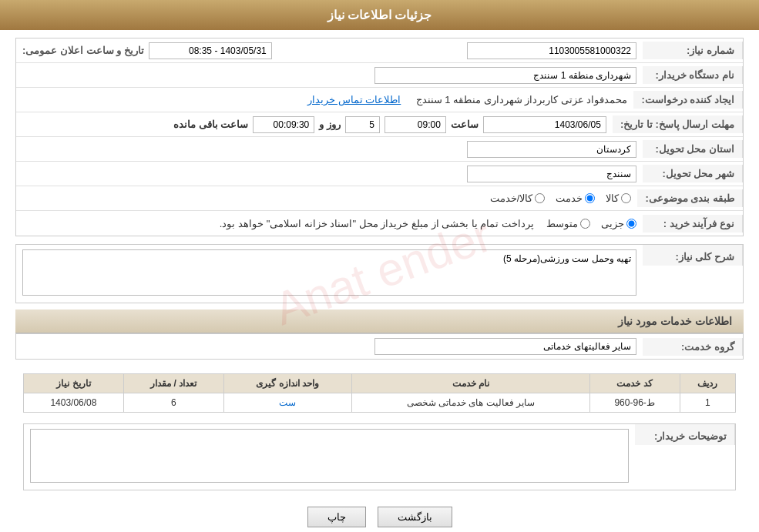 The image size is (759, 532). I want to click on table-wrapper: ردیف کد خدمت نام خدمت واحد اندازه گیری ت…, so click(379, 393).